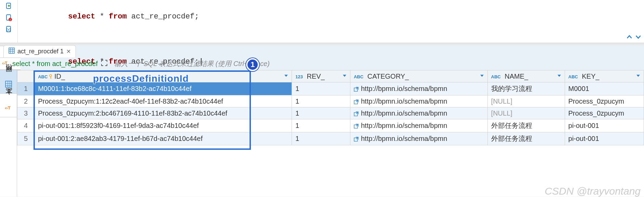 This screenshot has width=644, height=197. I want to click on keyword-select: select, so click(81, 16).